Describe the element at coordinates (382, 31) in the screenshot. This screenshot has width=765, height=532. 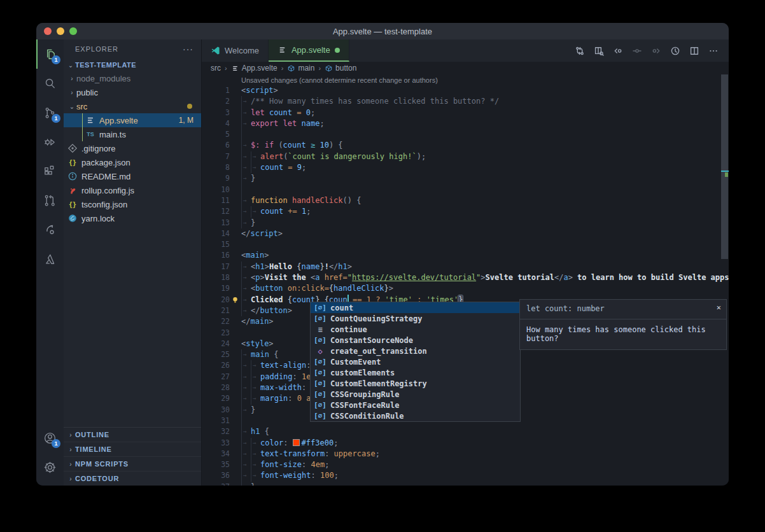
I see `title-bar: App.svelte — test-template` at that location.